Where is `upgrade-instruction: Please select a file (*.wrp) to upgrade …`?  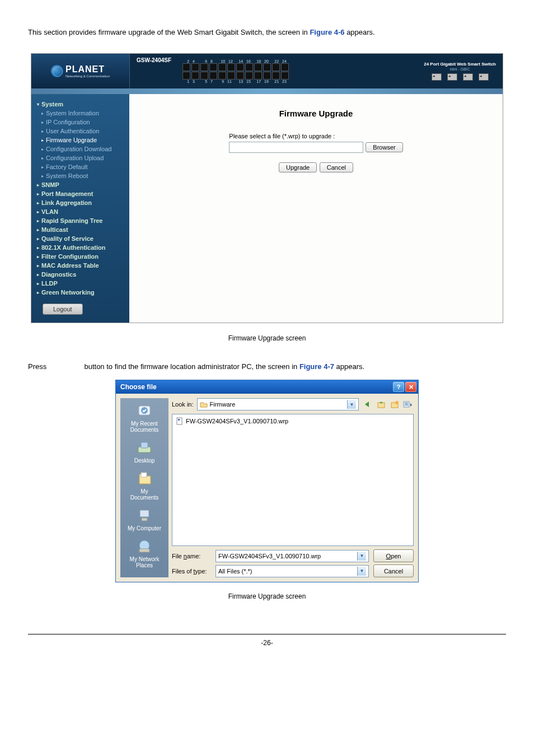
upgrade-instruction: Please select a file (*.wrp) to upgrade … is located at coordinates (282, 136).